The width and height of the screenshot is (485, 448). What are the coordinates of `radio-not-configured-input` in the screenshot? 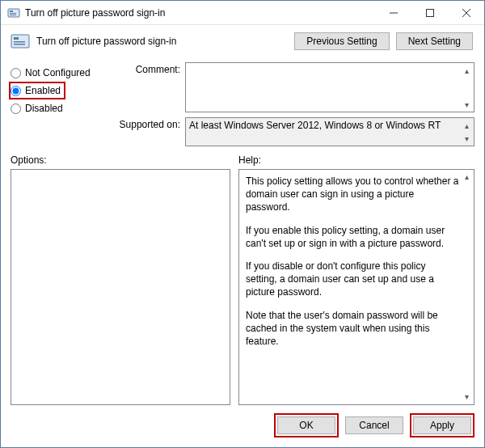 It's located at (16, 73).